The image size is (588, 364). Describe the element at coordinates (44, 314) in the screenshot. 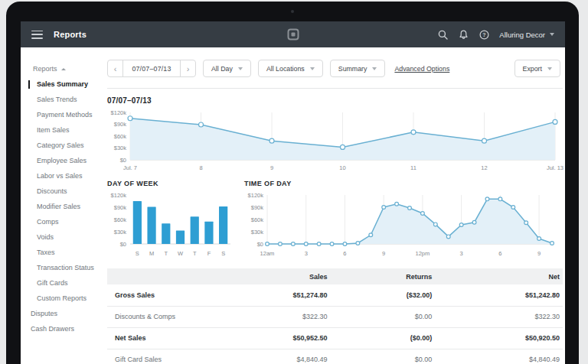

I see `sidebar-item-label: Disputes` at that location.